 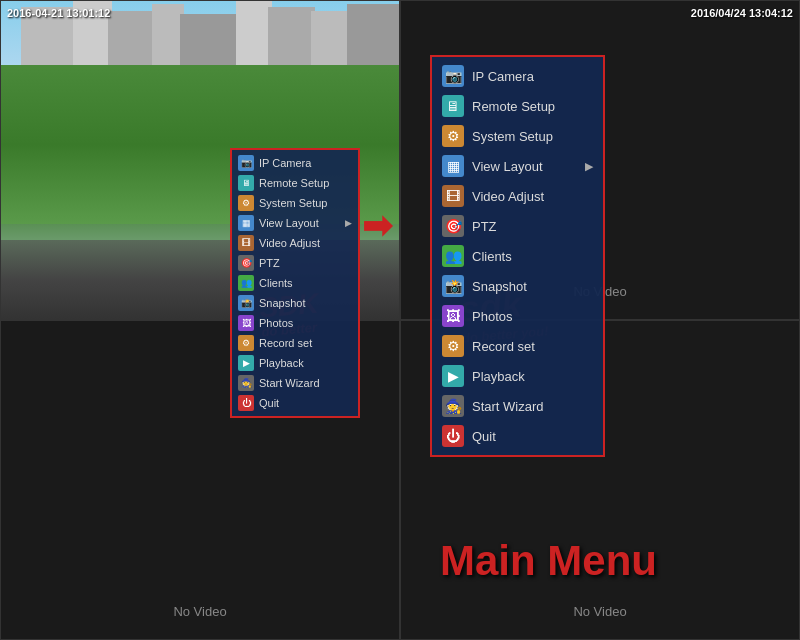 I want to click on timestamp-top-left: 2016-04-21 13:01:12, so click(x=58, y=13).